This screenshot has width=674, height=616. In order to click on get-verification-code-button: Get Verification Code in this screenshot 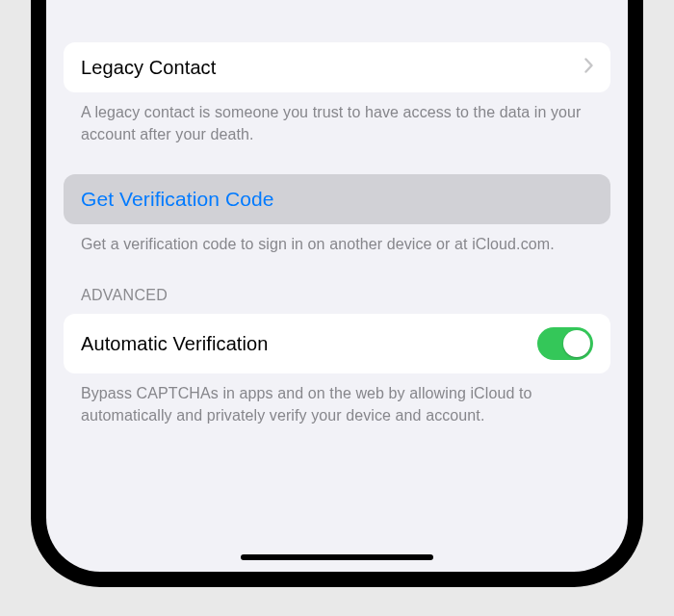, I will do `click(337, 199)`.